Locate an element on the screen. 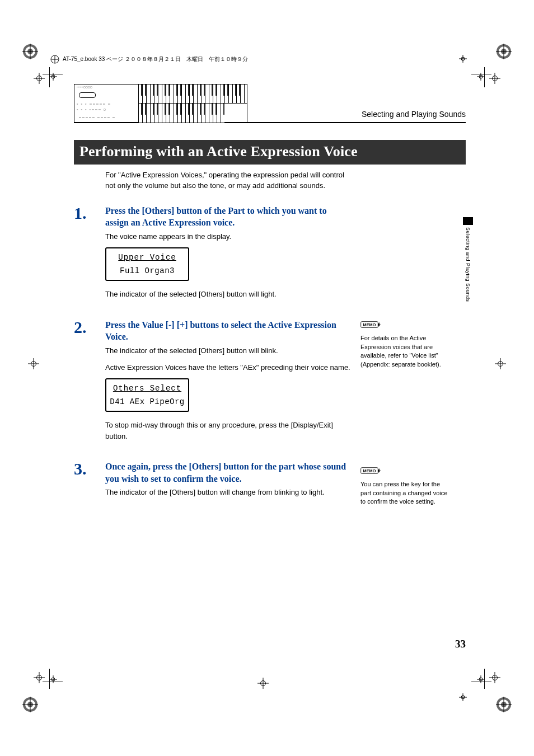  memo-text: You can press the key for the part conta… is located at coordinates (405, 493).